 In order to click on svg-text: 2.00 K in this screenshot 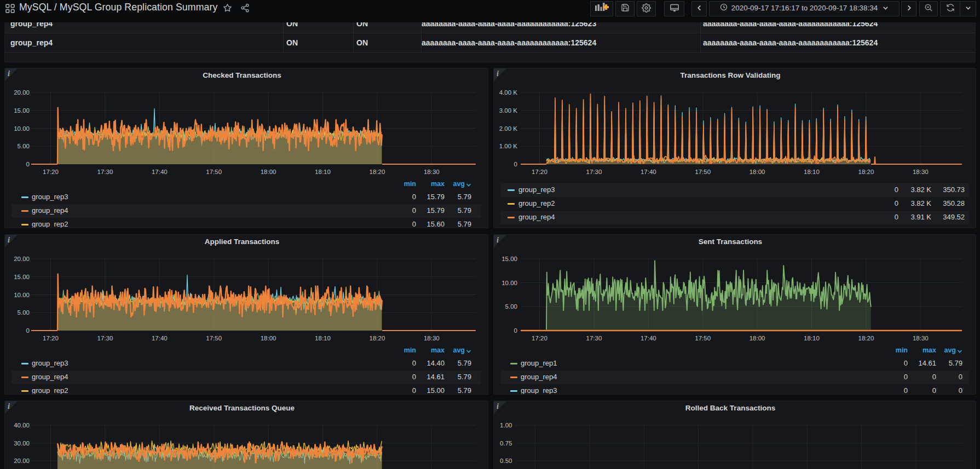, I will do `click(509, 129)`.